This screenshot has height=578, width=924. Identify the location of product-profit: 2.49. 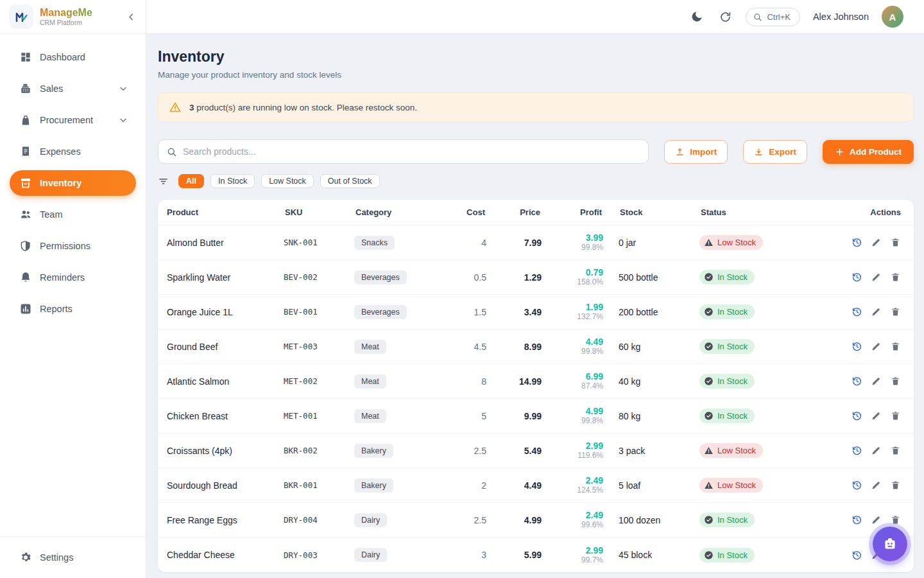
(572, 480).